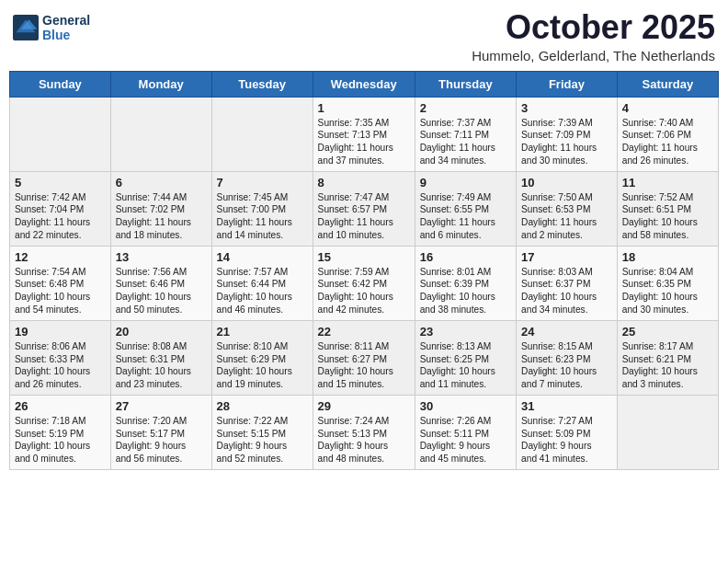 The width and height of the screenshot is (728, 563). Describe the element at coordinates (364, 357) in the screenshot. I see `calendar-cell: 22Sunrise: 8:11 AM Sunset: 6:27 PM Dayli…` at that location.